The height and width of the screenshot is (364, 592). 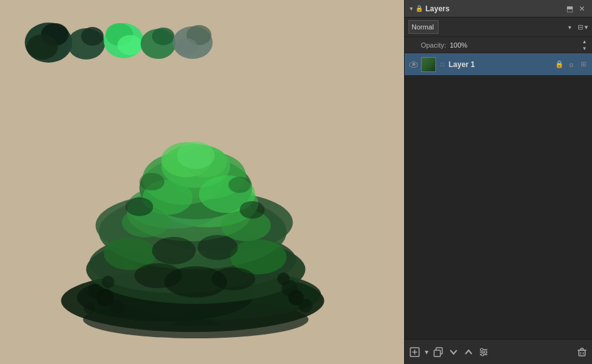 What do you see at coordinates (454, 352) in the screenshot?
I see `move-down-icon` at bounding box center [454, 352].